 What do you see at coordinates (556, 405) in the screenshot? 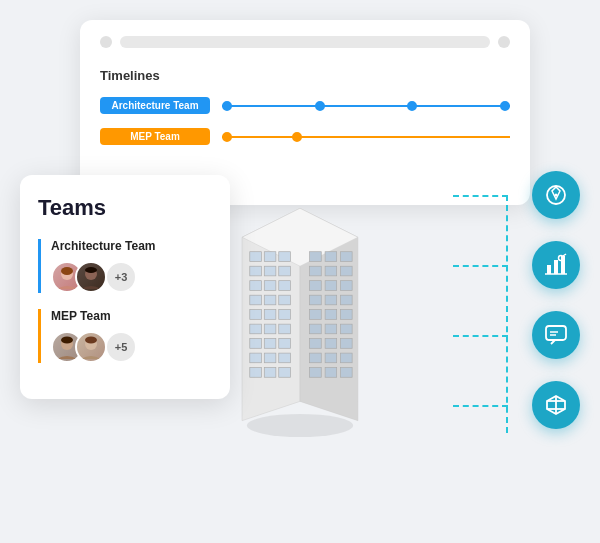
I see `cube-icon-circle` at bounding box center [556, 405].